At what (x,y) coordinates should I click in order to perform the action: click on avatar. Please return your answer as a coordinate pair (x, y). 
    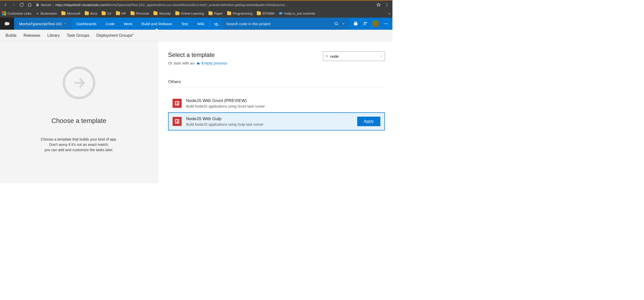
    Looking at the image, I should click on (376, 24).